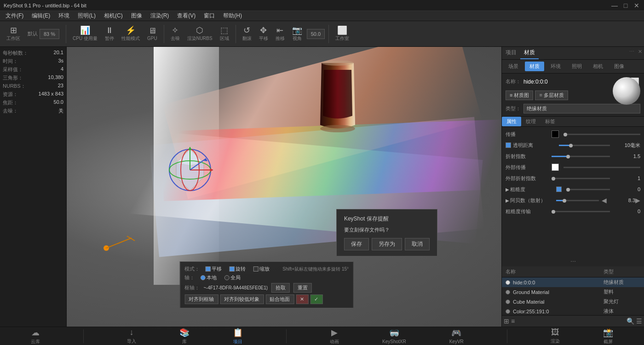  Describe the element at coordinates (13, 34) in the screenshot. I see `tool-workspace: ⊞ 工作区` at that location.